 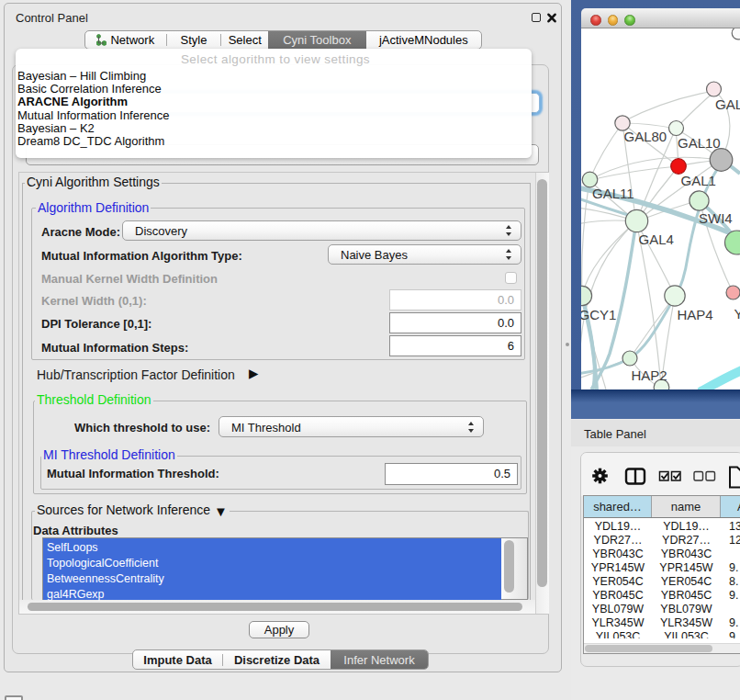 What do you see at coordinates (656, 239) in the screenshot?
I see `svg-text: GAL4` at bounding box center [656, 239].